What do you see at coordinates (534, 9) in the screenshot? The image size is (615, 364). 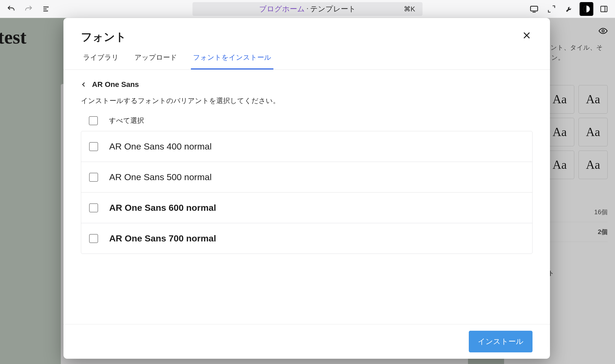 I see `view-button` at bounding box center [534, 9].